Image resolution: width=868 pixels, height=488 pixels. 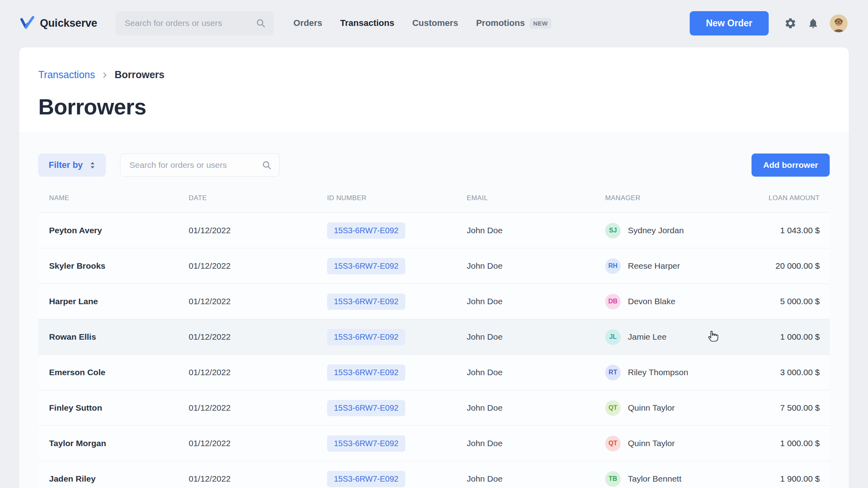 What do you see at coordinates (119, 301) in the screenshot?
I see `cell-name: Harper Lane` at bounding box center [119, 301].